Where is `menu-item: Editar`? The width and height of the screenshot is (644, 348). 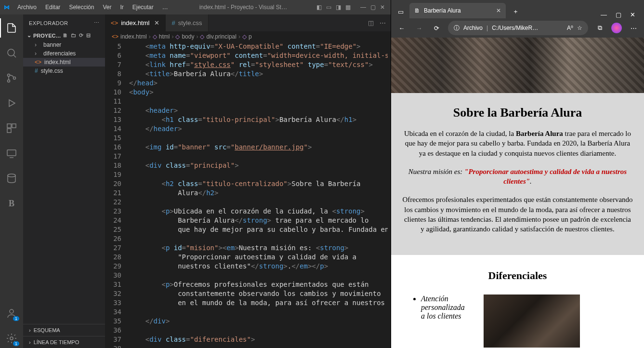
menu-item: Editar is located at coordinates (53, 7).